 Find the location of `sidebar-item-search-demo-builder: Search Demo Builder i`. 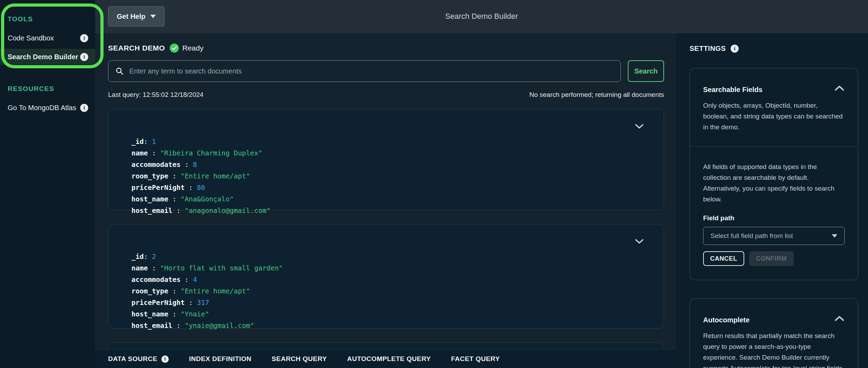

sidebar-item-search-demo-builder: Search Demo Builder i is located at coordinates (47, 57).